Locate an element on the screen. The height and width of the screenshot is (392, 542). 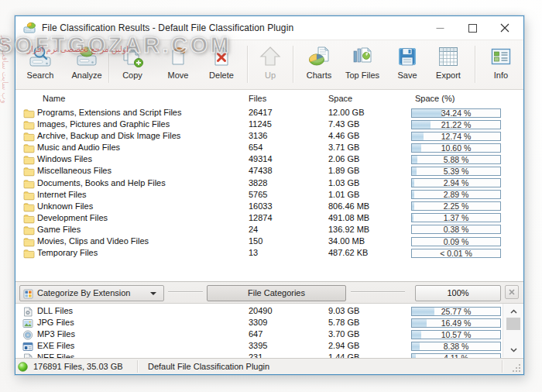
space-percent-value: 1.37 % is located at coordinates (456, 218).